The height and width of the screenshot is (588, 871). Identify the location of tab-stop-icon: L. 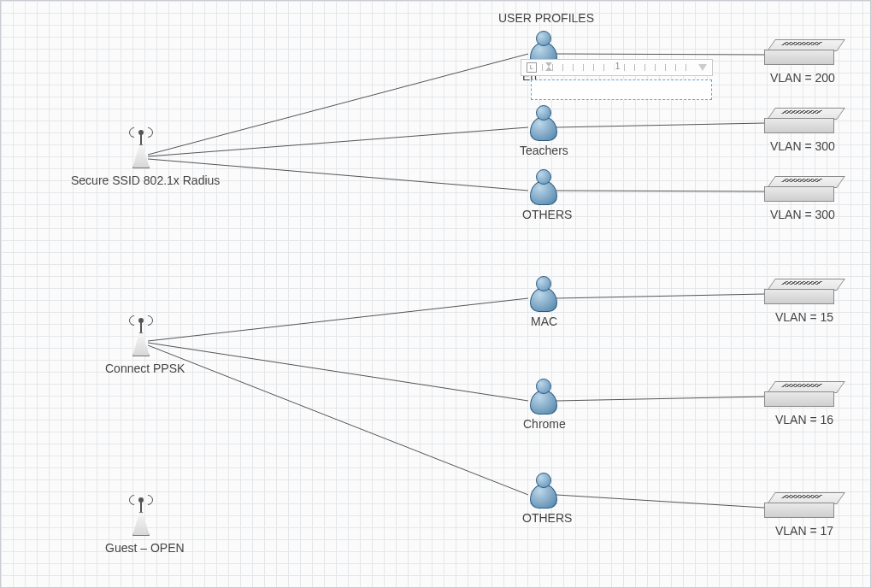
(532, 68).